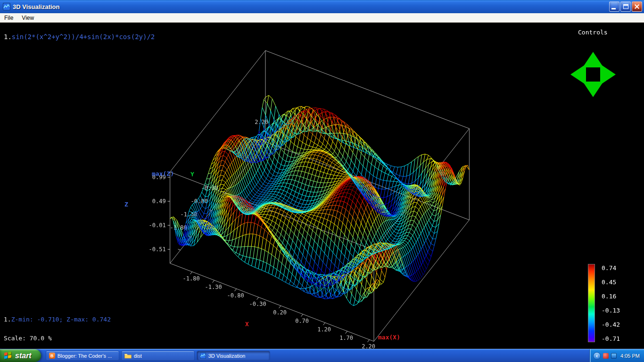  I want to click on view-controls-pad, so click(593, 74).